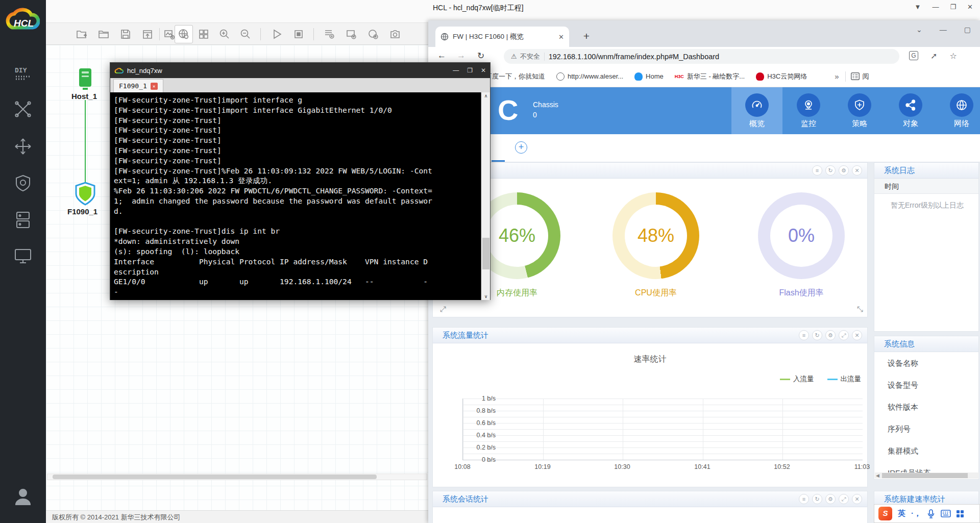 This screenshot has height=523, width=980. I want to click on share-icon: ➚, so click(934, 56).